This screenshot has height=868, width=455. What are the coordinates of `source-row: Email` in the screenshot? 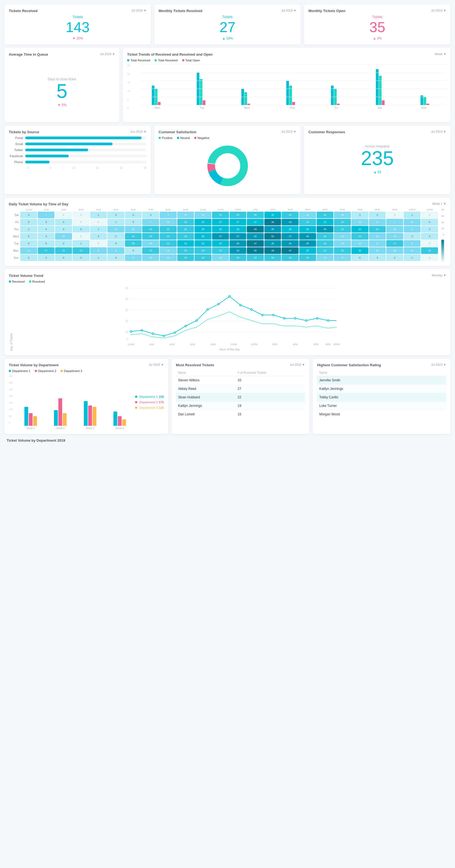 It's located at (77, 144).